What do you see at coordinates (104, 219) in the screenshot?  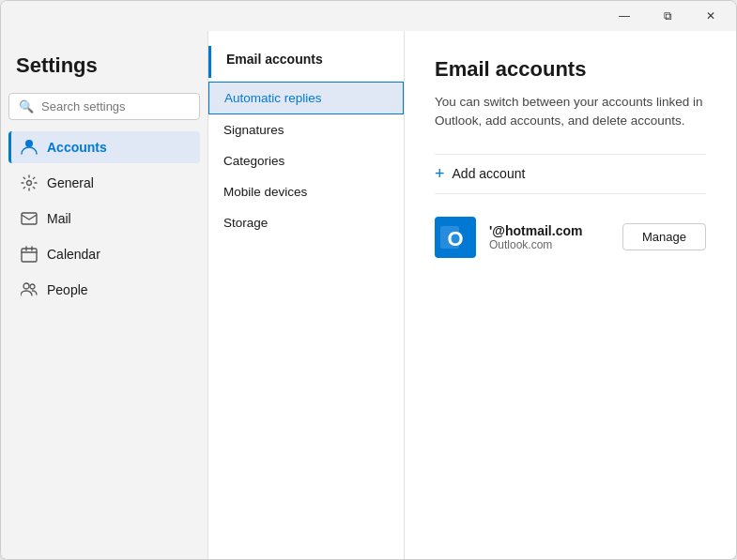 I see `sidebar-item-mail: Mail` at bounding box center [104, 219].